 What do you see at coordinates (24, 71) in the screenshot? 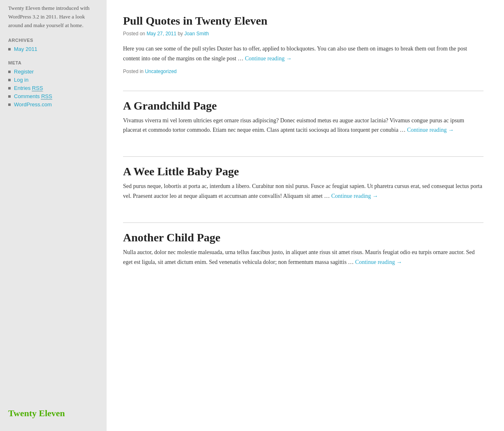
I see `register-link: Register` at bounding box center [24, 71].